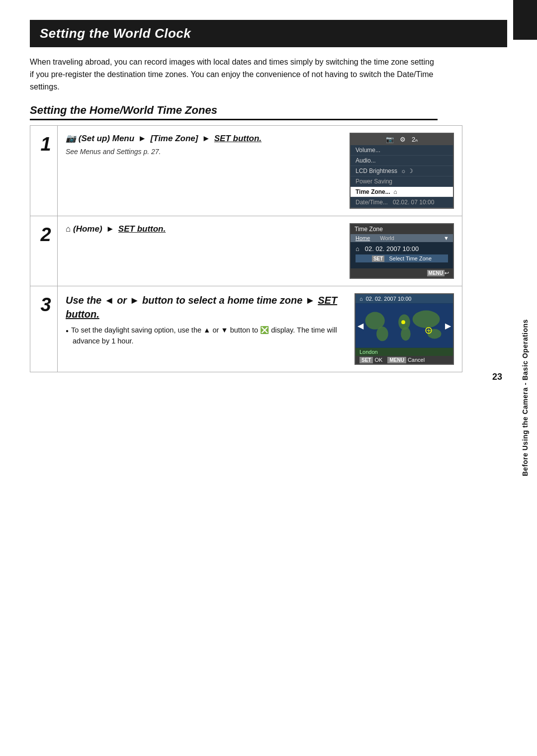 This screenshot has height=756, width=537. I want to click on title-banner: Setting the World Clock, so click(268, 34).